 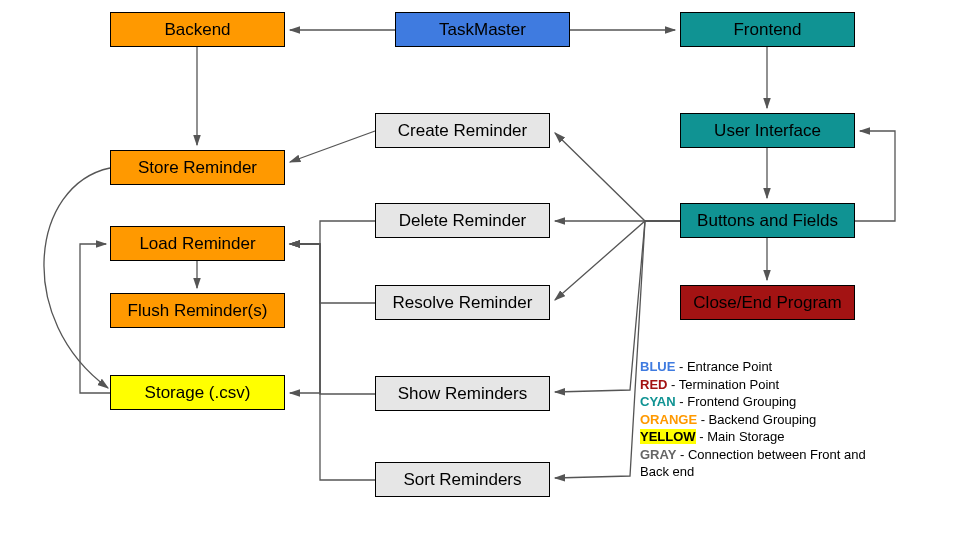 I want to click on legend-row-orange: ORANGE - Backend Grouping, so click(x=790, y=420).